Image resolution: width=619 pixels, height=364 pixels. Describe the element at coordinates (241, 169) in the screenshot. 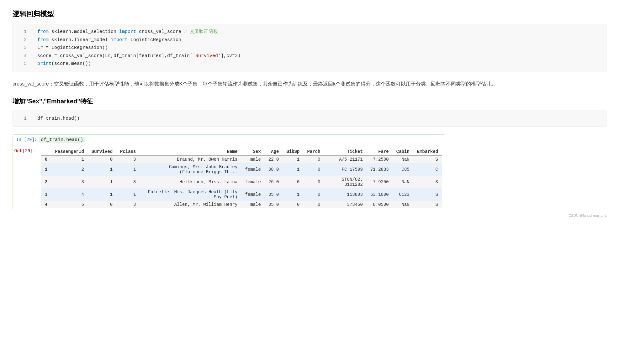

I see `table-row: 1211Cumings, Mrs. John Bradley (Florence…` at that location.